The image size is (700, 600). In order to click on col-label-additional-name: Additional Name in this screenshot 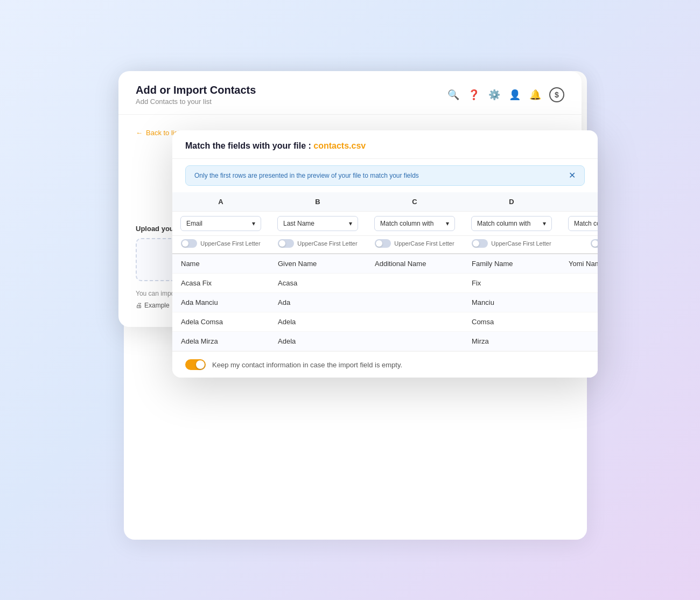, I will do `click(415, 264)`.